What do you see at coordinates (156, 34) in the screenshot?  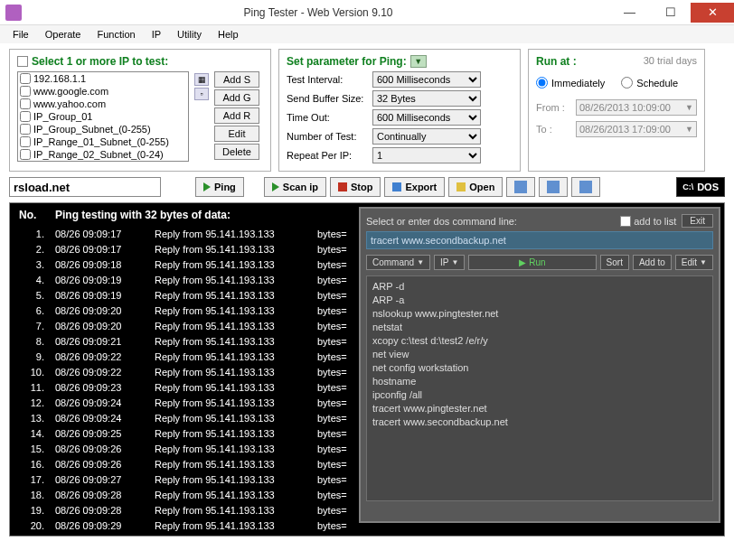 I see `menu-ip: IP` at bounding box center [156, 34].